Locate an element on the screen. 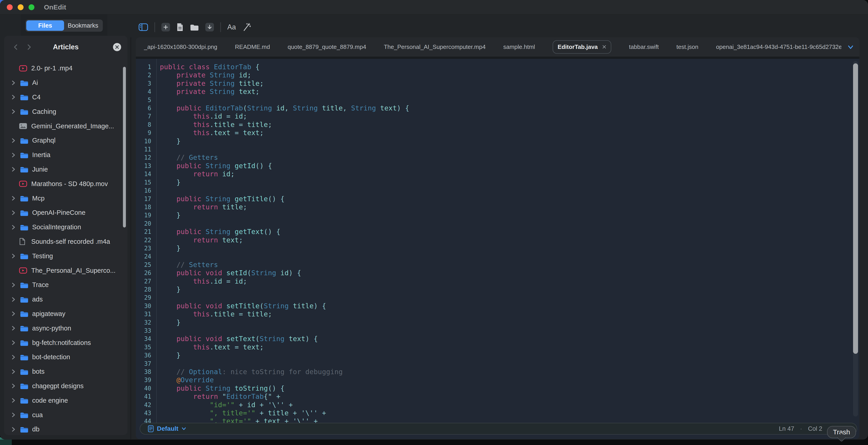  editor-tab: tabbar.swift is located at coordinates (644, 47).